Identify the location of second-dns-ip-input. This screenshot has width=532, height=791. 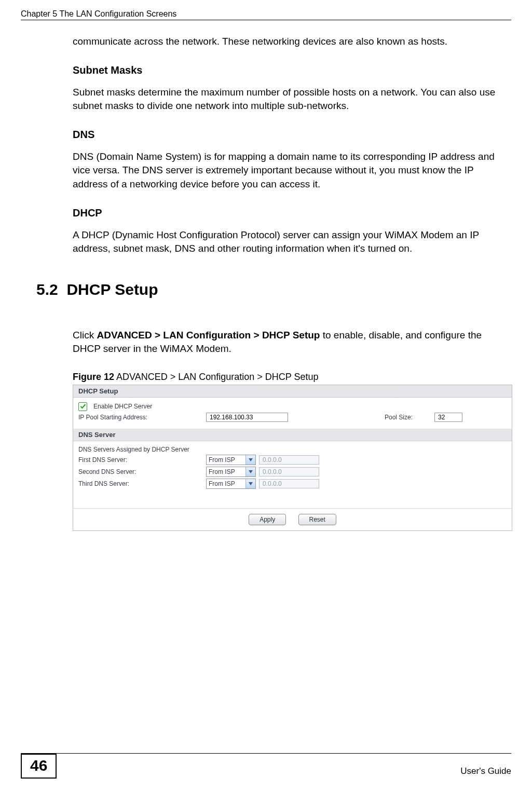
(289, 472).